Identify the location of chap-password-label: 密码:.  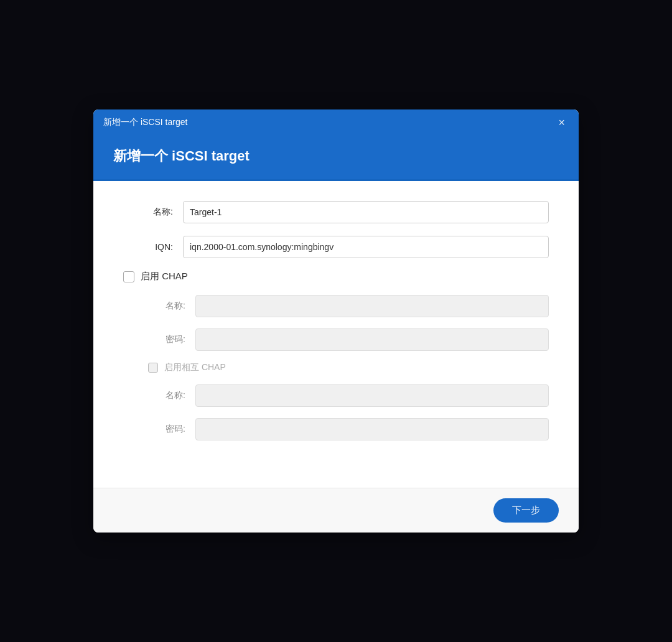
(167, 340).